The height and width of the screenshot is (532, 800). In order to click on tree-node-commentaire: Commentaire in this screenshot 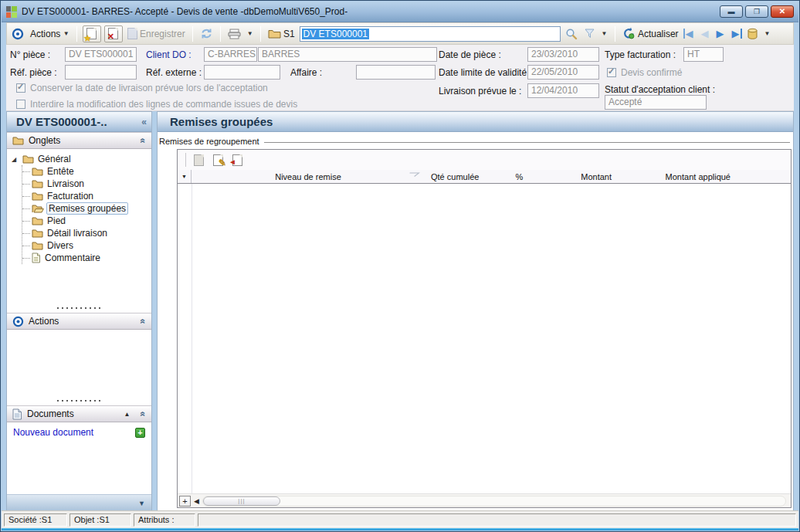, I will do `click(85, 258)`.